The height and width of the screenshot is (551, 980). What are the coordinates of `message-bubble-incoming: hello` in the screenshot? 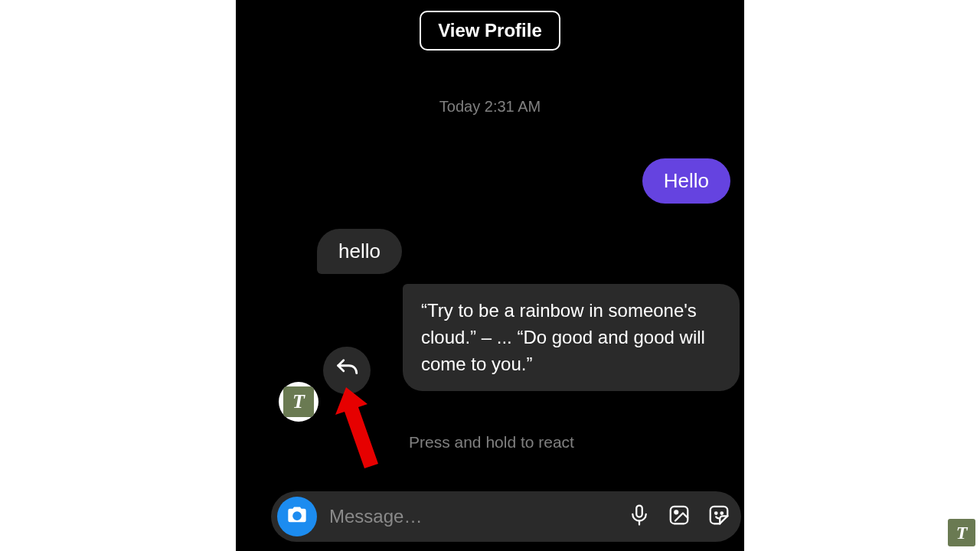 It's located at (360, 251).